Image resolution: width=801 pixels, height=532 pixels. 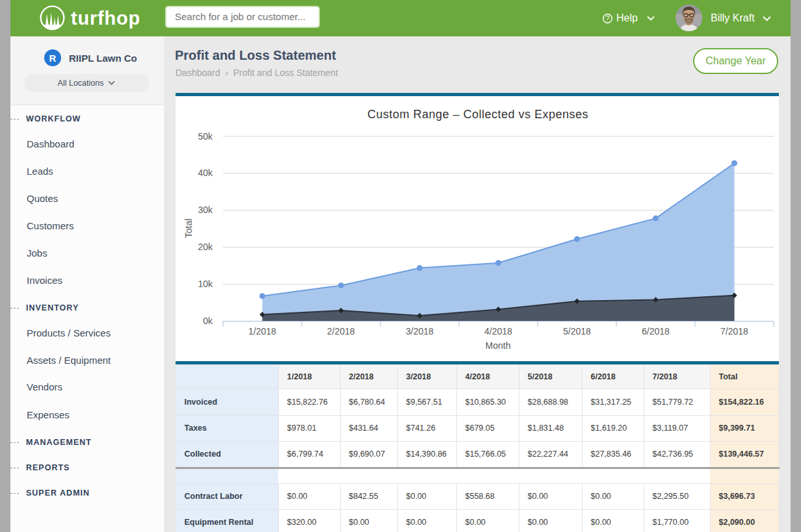 What do you see at coordinates (188, 228) in the screenshot?
I see `svg-text: Total` at bounding box center [188, 228].